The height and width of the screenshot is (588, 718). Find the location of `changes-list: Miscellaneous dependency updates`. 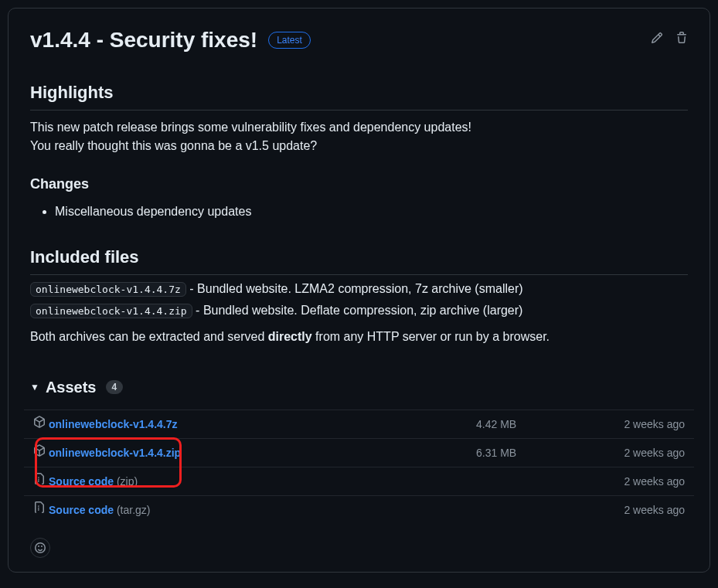

changes-list: Miscellaneous dependency updates is located at coordinates (359, 212).